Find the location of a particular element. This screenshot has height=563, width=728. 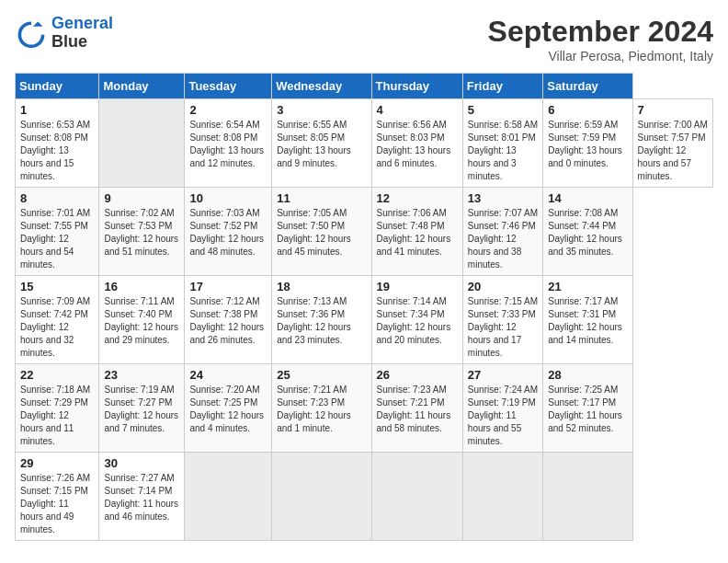

table-row: 21Sunrise: 7:17 AMSunset: 7:31 PMDayligh… is located at coordinates (588, 320).